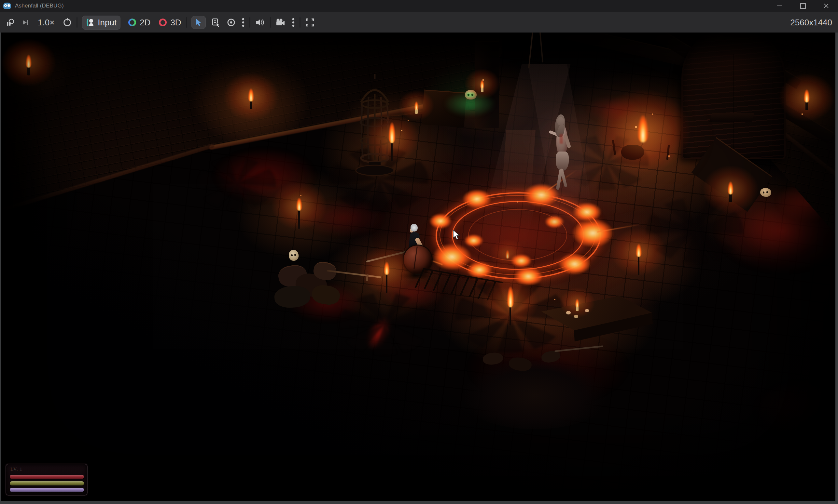 Image resolution: width=838 pixels, height=504 pixels. I want to click on godot-logo-icon, so click(7, 6).